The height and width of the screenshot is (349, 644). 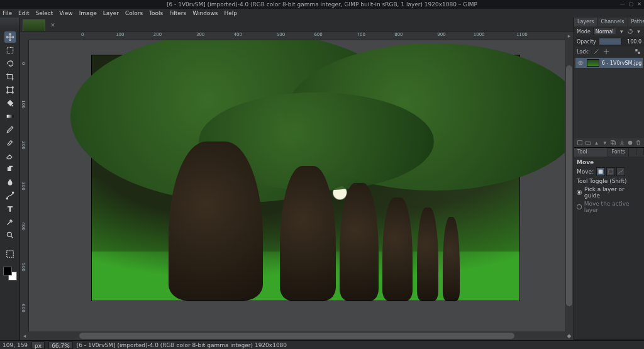 I want to click on ruler-vertical: 0 100 200 300 400 500 600, so click(x=25, y=186).